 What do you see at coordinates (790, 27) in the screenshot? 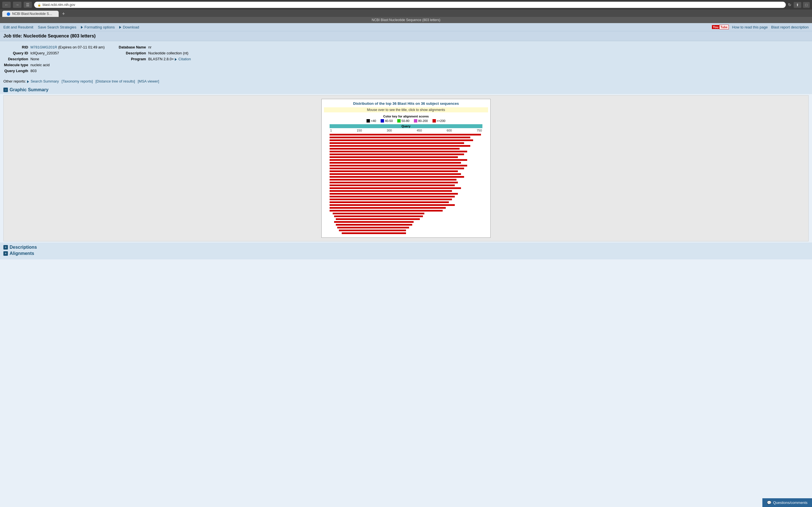
I see `blast-report-desc-link: Blast report description` at bounding box center [790, 27].